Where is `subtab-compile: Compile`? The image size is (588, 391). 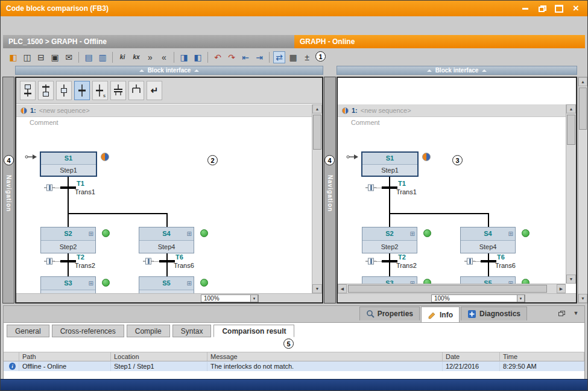 subtab-compile: Compile is located at coordinates (148, 331).